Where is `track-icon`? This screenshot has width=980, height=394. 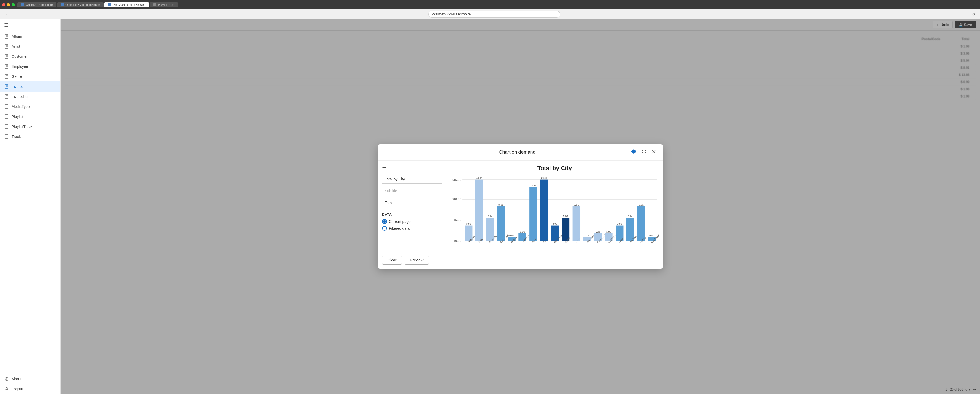 track-icon is located at coordinates (7, 137).